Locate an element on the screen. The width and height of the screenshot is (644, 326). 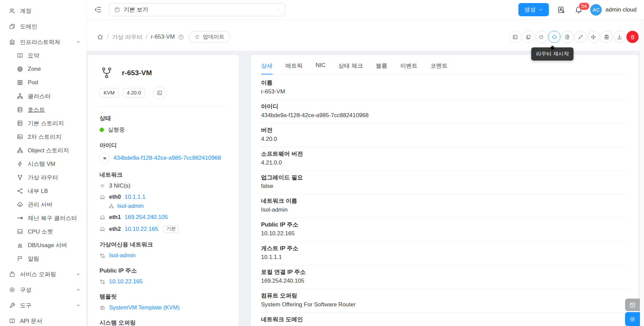
migrate-button is located at coordinates (594, 37).